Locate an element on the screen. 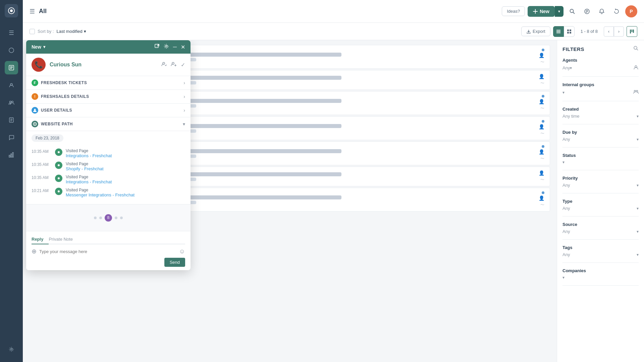 This screenshot has height=362, width=644. due-by-select: Any ▾ is located at coordinates (600, 139).